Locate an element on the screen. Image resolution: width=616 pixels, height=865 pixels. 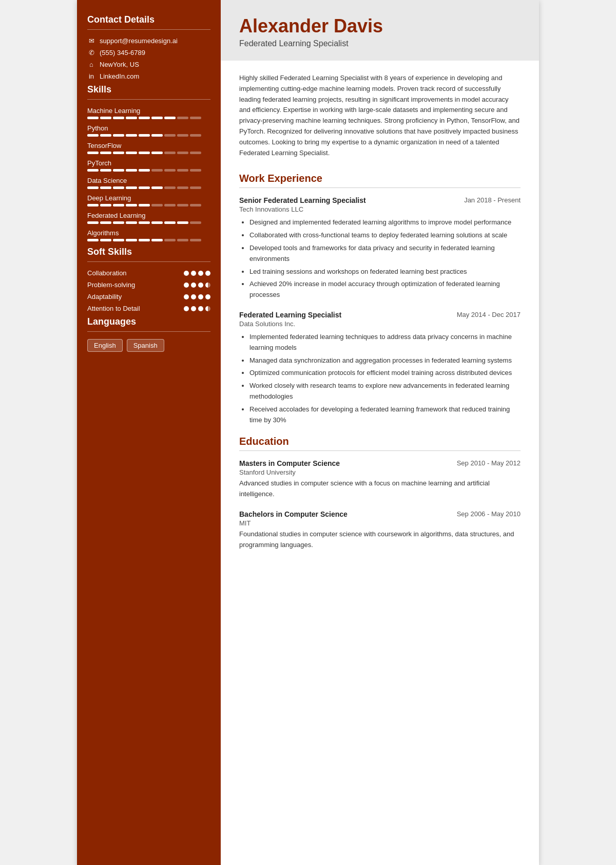
soft-skill-item: Problem-solving is located at coordinates (149, 285).